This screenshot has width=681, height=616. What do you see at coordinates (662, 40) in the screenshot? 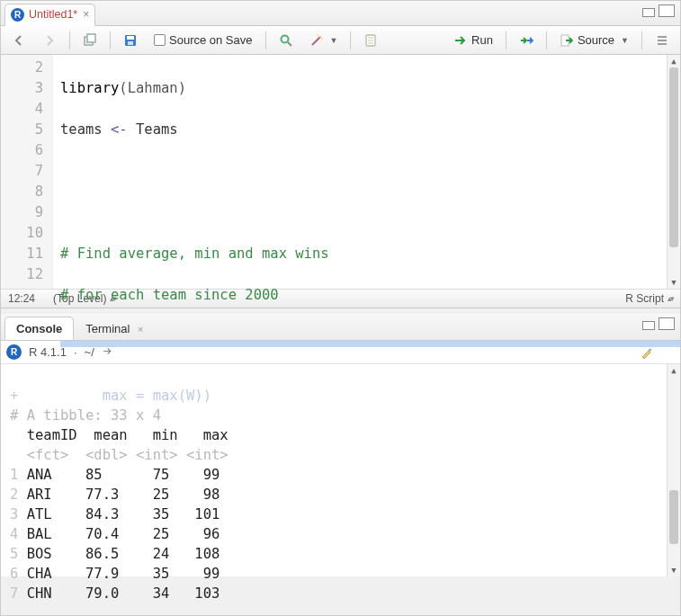
I see `outline-button` at bounding box center [662, 40].